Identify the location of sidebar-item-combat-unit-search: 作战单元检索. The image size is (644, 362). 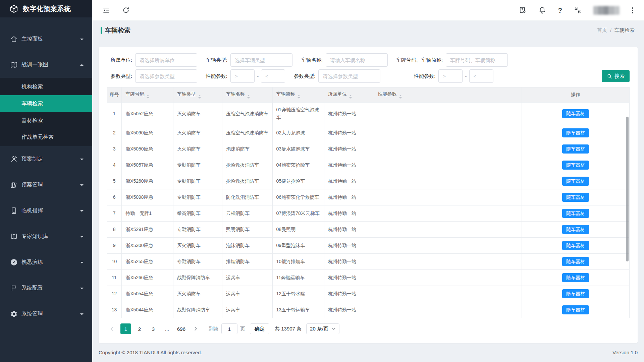
(46, 137).